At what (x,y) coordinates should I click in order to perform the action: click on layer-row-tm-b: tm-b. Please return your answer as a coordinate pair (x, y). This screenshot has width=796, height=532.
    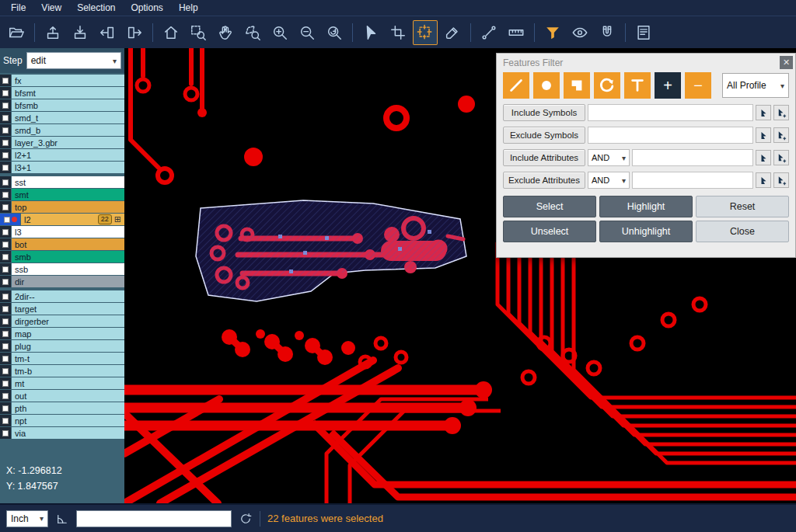
    Looking at the image, I should click on (62, 371).